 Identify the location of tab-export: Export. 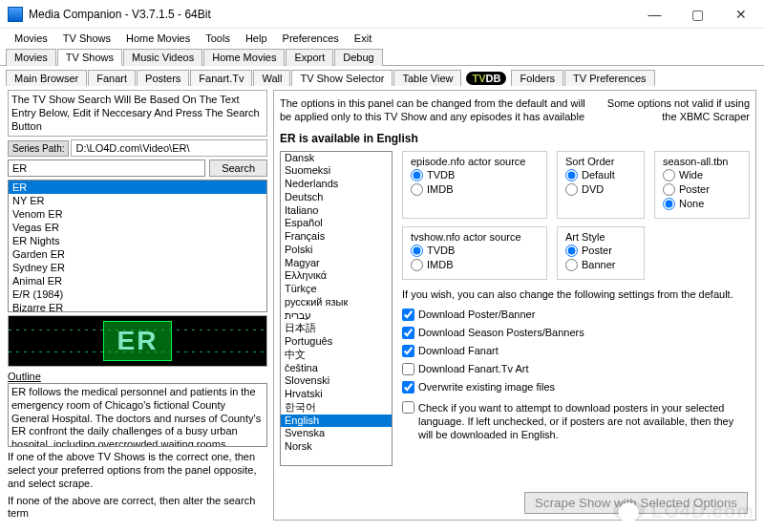
(309, 57).